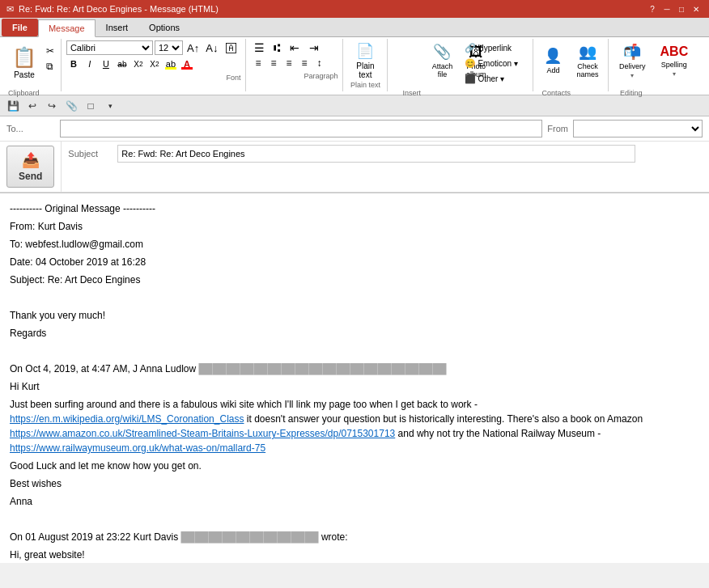 This screenshot has height=588, width=709. I want to click on subscript-button: X2, so click(138, 64).